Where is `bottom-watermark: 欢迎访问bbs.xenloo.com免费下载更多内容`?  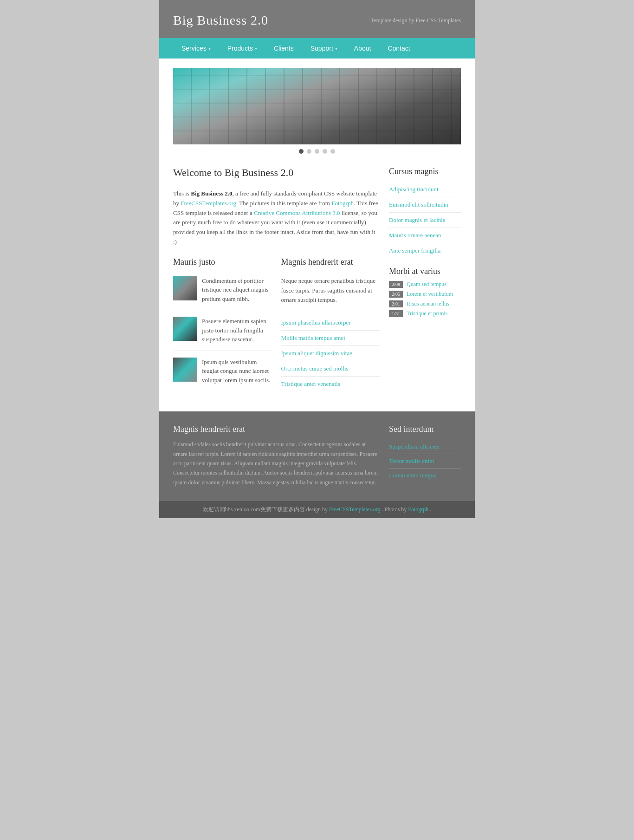
bottom-watermark: 欢迎访问bbs.xenloo.com免费下载更多内容 is located at coordinates (254, 509).